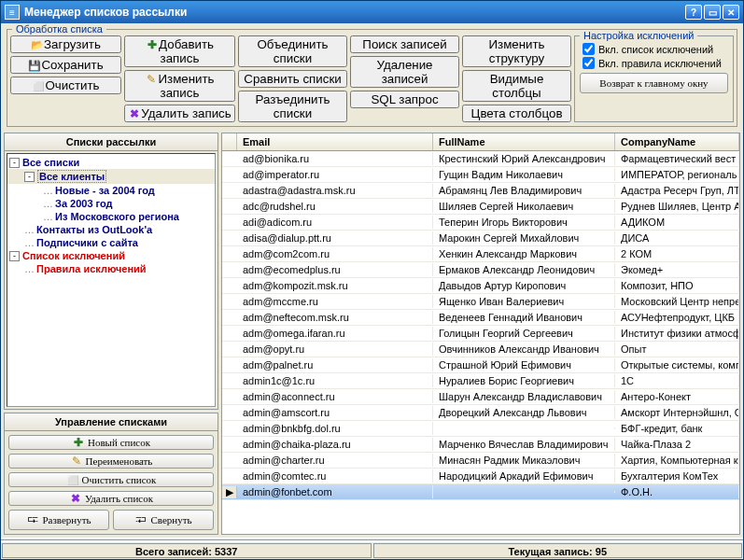  Describe the element at coordinates (481, 207) in the screenshot. I see `table-row: adc@rudshel.ruШиляев Сергей НиколаевичРу…` at that location.